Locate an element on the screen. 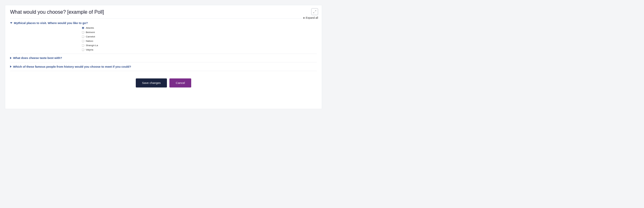  radio-camelot is located at coordinates (83, 36).